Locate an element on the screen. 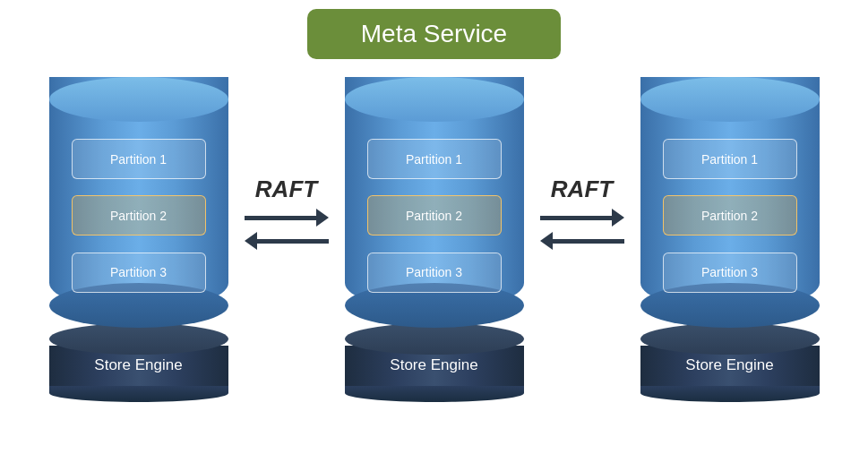 Image resolution: width=868 pixels, height=471 pixels. store-engine-left-label: Store Engine is located at coordinates (138, 365).